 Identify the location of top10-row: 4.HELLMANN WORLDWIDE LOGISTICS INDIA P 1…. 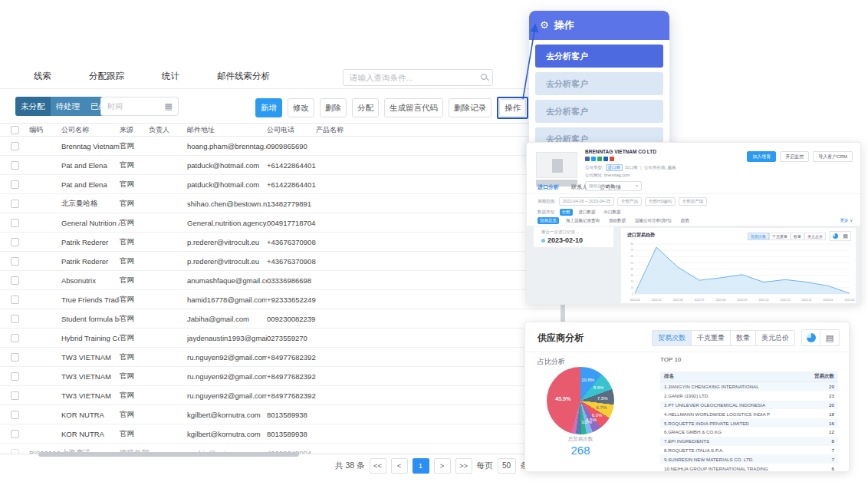
(749, 414).